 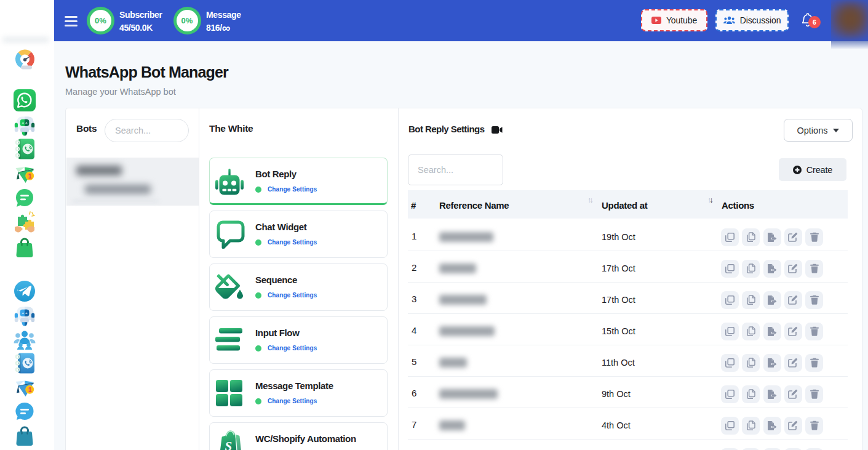 I want to click on svg-text: S, so click(x=229, y=444).